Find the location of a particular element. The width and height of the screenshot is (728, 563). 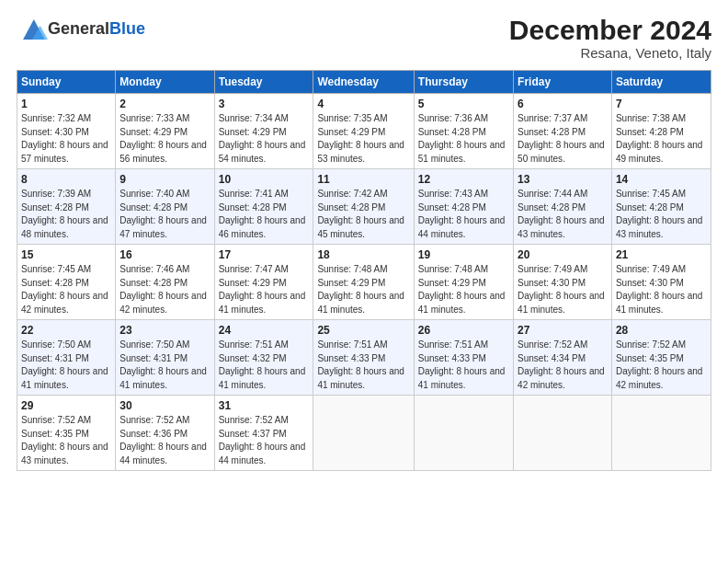

calendar-week-row: 29 Sunrise: 7:52 AM Sunset: 4:35 PM Dayl… is located at coordinates (364, 433).